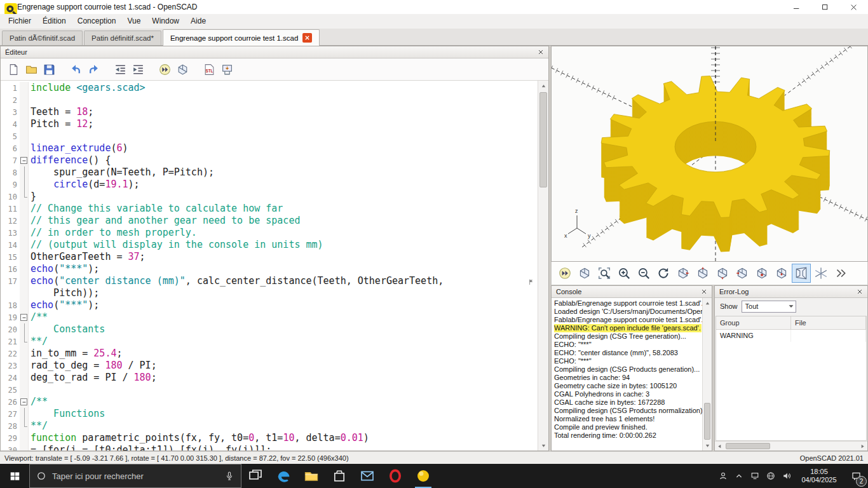  Describe the element at coordinates (624, 273) in the screenshot. I see `zoom-in-button` at that location.